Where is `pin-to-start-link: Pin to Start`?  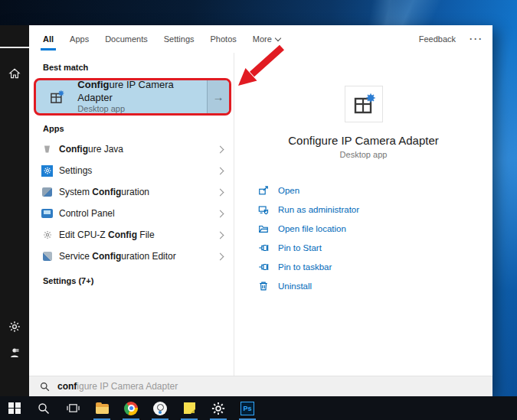
pin-to-start-link: Pin to Start is located at coordinates (375, 248).